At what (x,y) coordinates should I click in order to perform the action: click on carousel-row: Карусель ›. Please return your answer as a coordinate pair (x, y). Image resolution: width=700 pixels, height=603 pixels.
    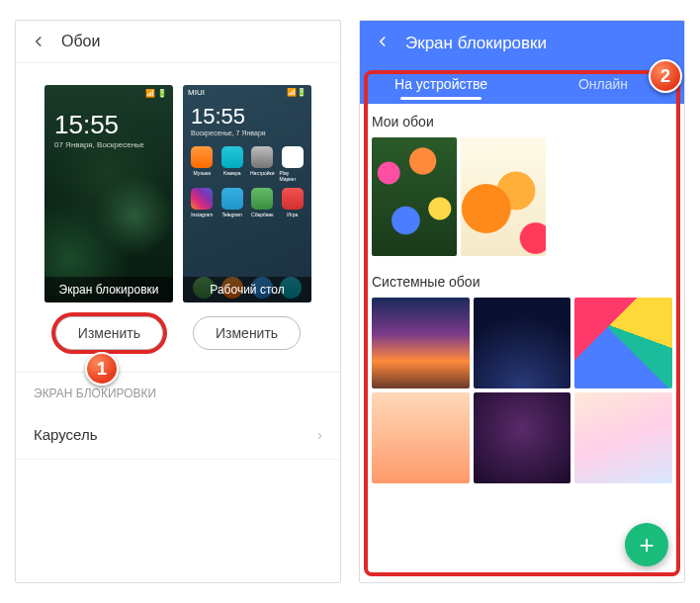
    Looking at the image, I should click on (178, 435).